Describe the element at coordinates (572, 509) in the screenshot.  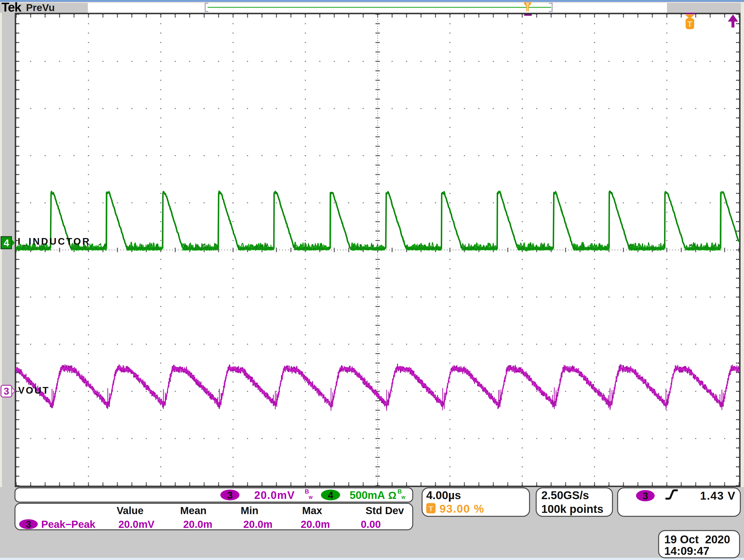
I see `svg-text: 100k points` at that location.